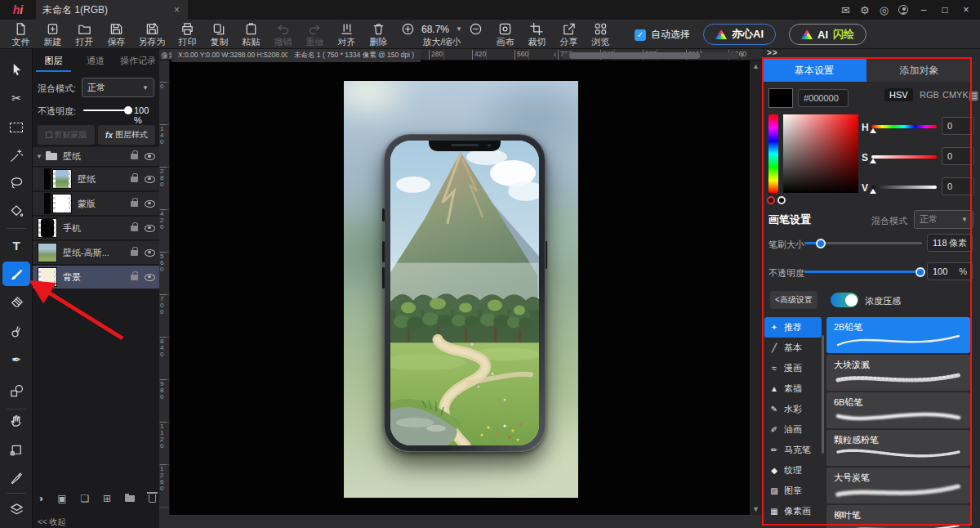 Image resolution: width=980 pixels, height=528 pixels. Describe the element at coordinates (21, 33) in the screenshot. I see `file-menu-button: 文件` at that location.